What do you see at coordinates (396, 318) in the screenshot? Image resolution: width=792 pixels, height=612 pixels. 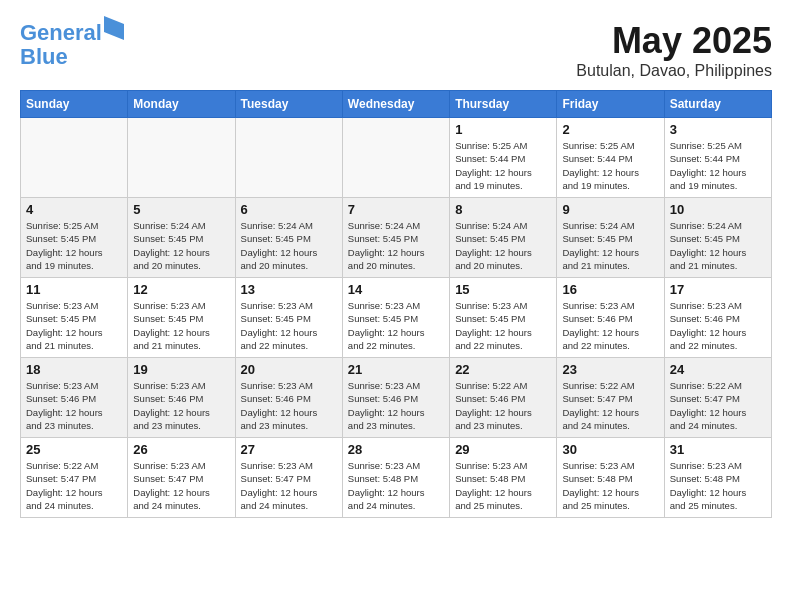 I see `calendar-cell: 14Sunrise: 5:23 AM Sunset: 5:45 PM Dayli…` at bounding box center [396, 318].